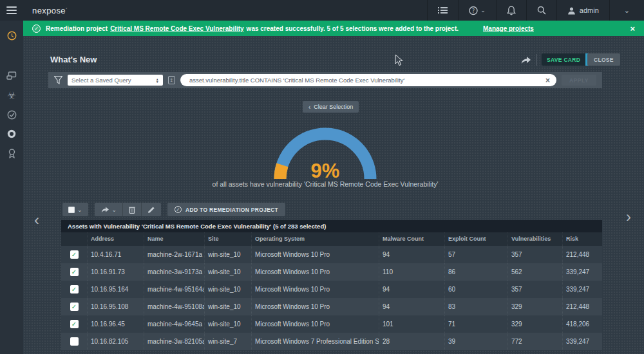 This screenshot has height=354, width=644. I want to click on edit-button, so click(151, 210).